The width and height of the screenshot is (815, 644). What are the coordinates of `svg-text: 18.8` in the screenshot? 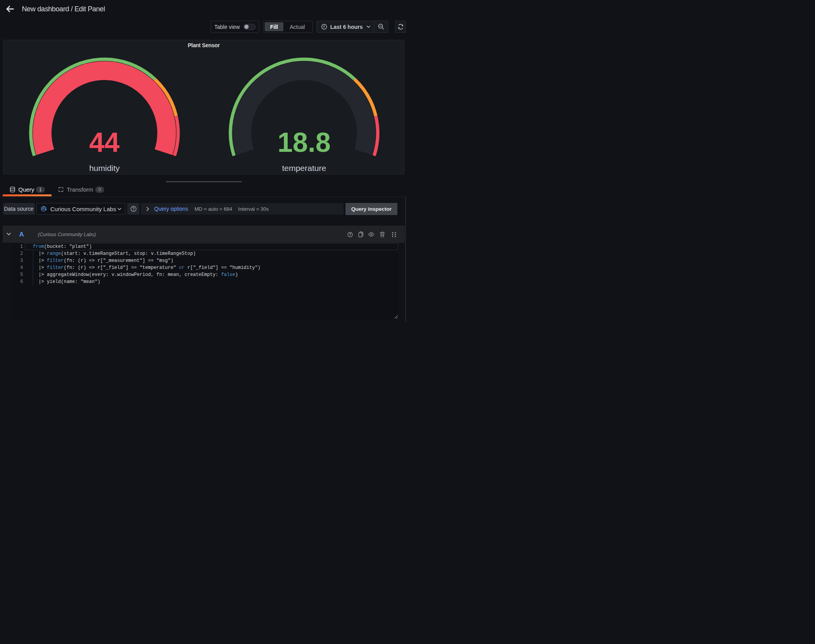 It's located at (304, 142).